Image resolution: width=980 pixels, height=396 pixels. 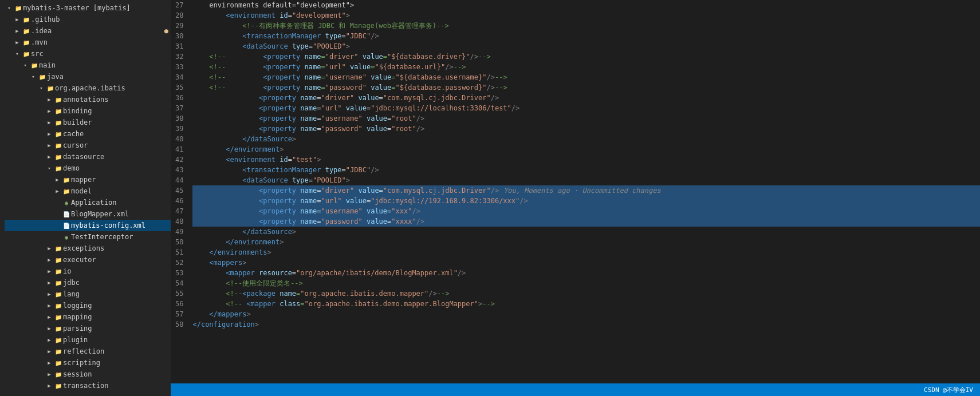 What do you see at coordinates (116, 134) in the screenshot?
I see `tree-label: cache` at bounding box center [116, 134].